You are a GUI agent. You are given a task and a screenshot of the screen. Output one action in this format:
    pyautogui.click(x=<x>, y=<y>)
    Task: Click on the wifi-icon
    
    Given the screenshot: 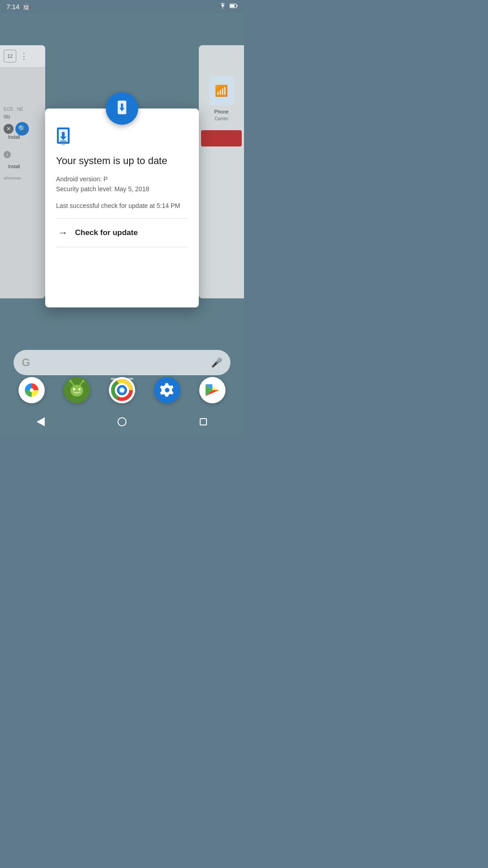 What is the action you would take?
    pyautogui.click(x=223, y=6)
    